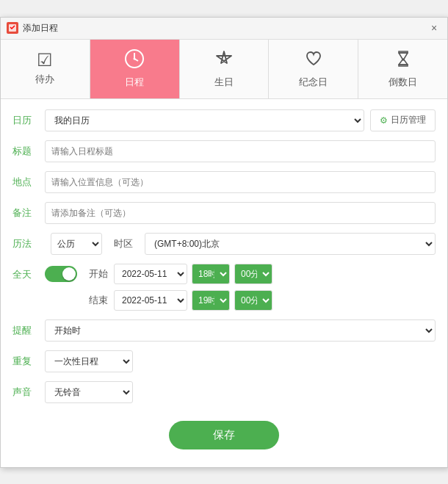 The height and width of the screenshot is (484, 448). Describe the element at coordinates (26, 120) in the screenshot. I see `calendar-label: 日历` at that location.